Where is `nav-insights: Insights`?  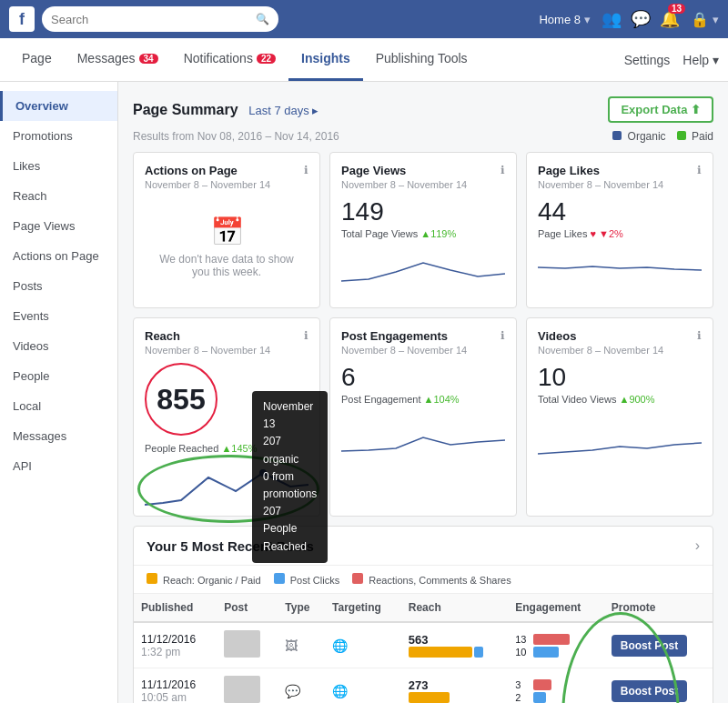
nav-insights: Insights is located at coordinates (326, 60).